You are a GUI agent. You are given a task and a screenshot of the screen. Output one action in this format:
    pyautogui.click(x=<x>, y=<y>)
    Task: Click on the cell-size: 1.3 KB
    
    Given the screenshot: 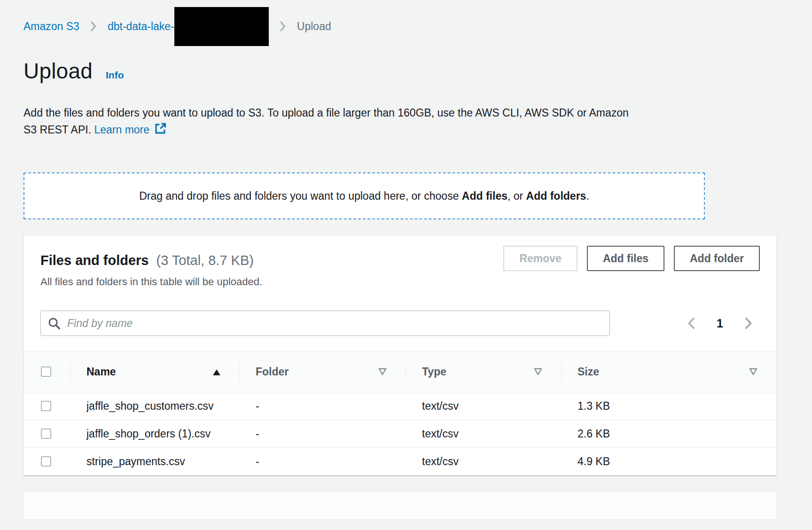 What is the action you would take?
    pyautogui.click(x=669, y=406)
    